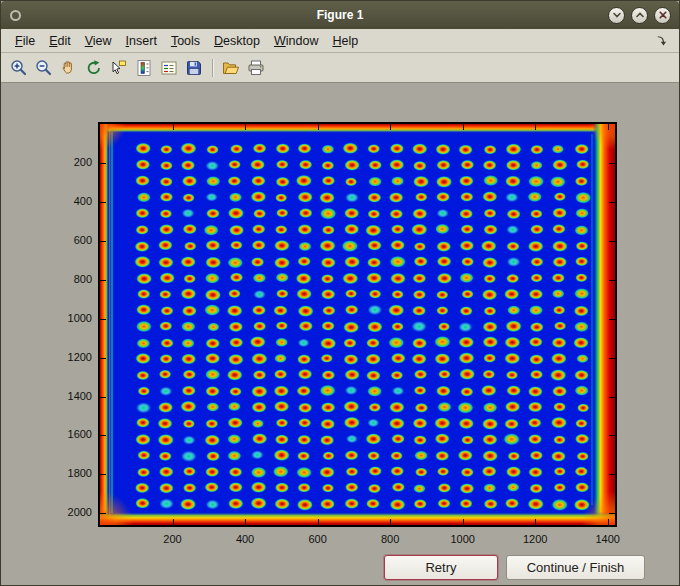 Image resolution: width=680 pixels, height=586 pixels. What do you see at coordinates (345, 41) in the screenshot?
I see `menu-help: Help` at bounding box center [345, 41].